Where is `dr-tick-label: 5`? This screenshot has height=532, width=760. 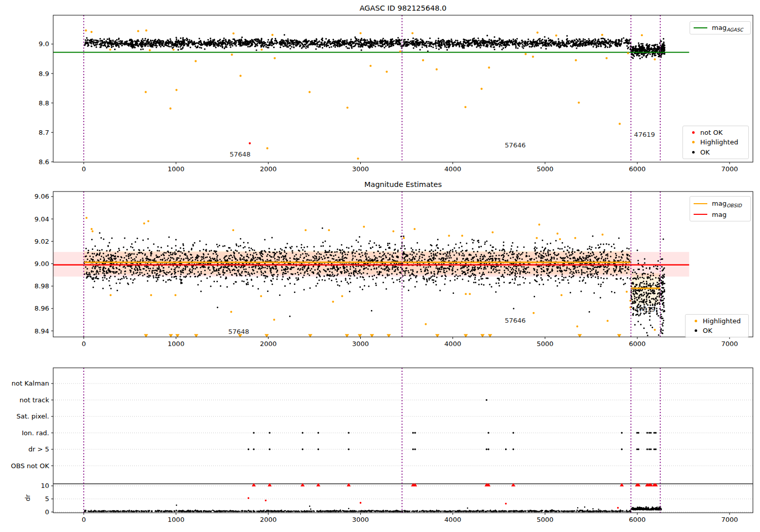 dr-tick-label: 5 is located at coordinates (47, 499).